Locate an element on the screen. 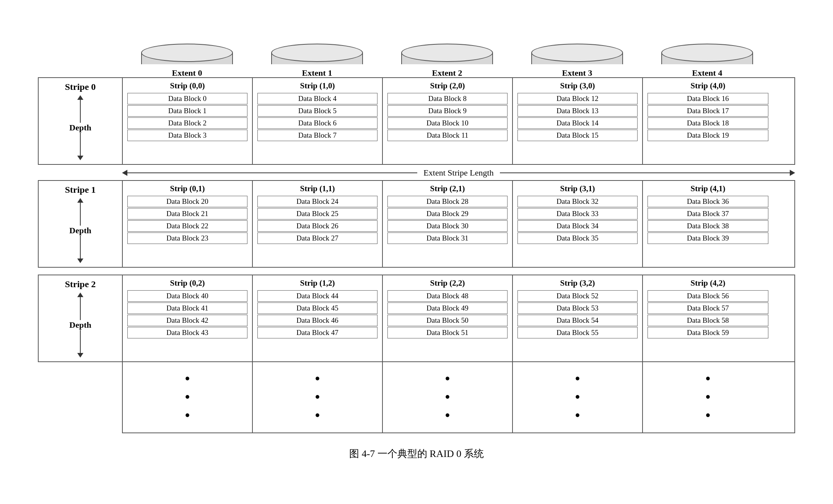 This screenshot has width=833, height=504. strip-title-s1-c3: Strip (3,1) is located at coordinates (578, 189).